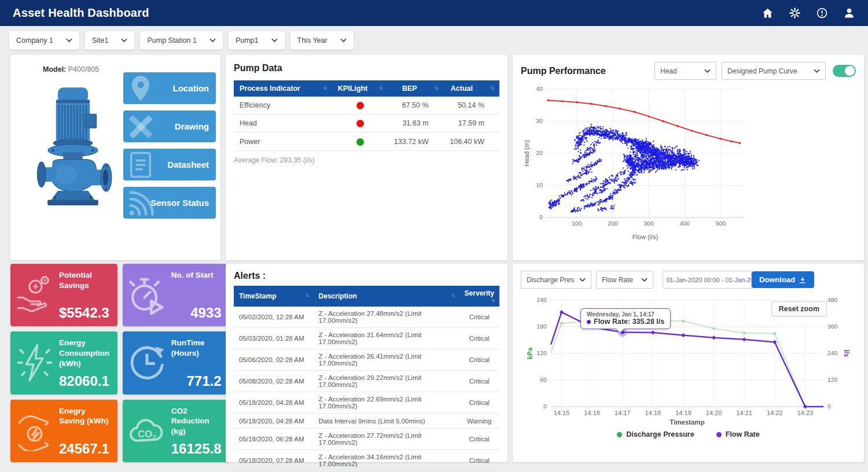 This screenshot has width=868, height=472. I want to click on tooltip-series-dot, so click(589, 322).